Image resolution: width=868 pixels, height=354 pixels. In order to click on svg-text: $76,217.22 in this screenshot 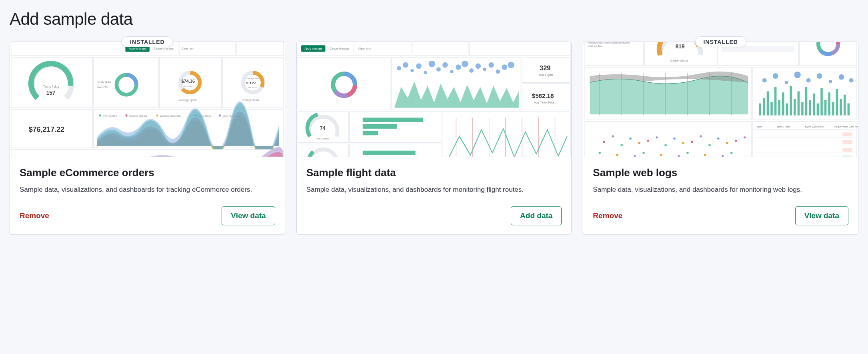, I will do `click(46, 129)`.